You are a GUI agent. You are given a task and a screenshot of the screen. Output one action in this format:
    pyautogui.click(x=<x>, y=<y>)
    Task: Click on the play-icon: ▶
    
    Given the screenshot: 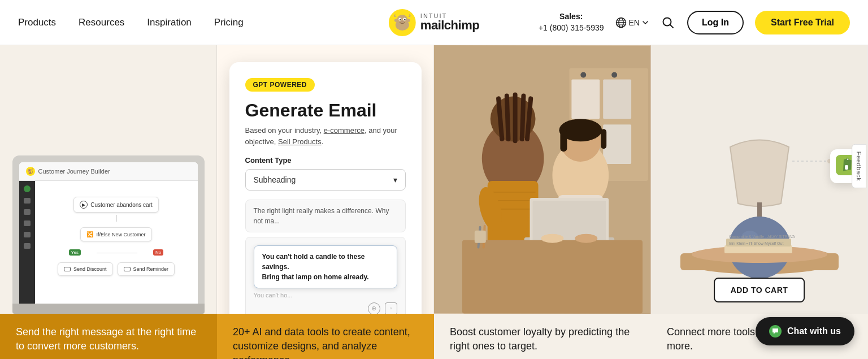 What is the action you would take?
    pyautogui.click(x=84, y=205)
    